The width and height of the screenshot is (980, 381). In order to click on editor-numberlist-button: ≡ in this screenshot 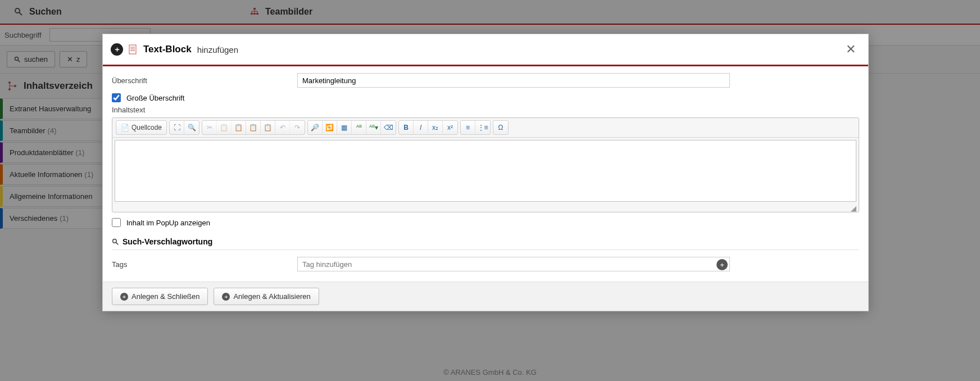, I will do `click(468, 128)`.